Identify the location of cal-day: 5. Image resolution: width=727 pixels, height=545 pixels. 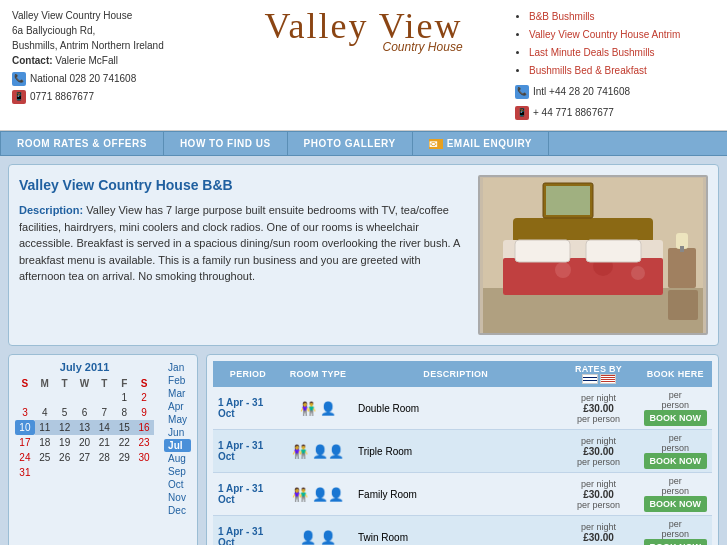
(65, 412).